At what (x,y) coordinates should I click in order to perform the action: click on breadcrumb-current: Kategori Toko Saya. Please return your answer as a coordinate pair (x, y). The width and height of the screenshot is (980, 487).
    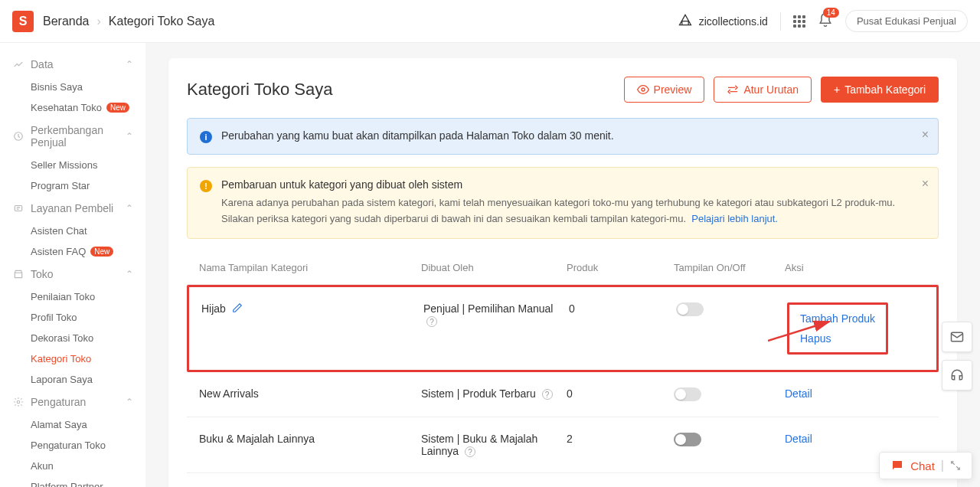
    Looking at the image, I should click on (162, 21).